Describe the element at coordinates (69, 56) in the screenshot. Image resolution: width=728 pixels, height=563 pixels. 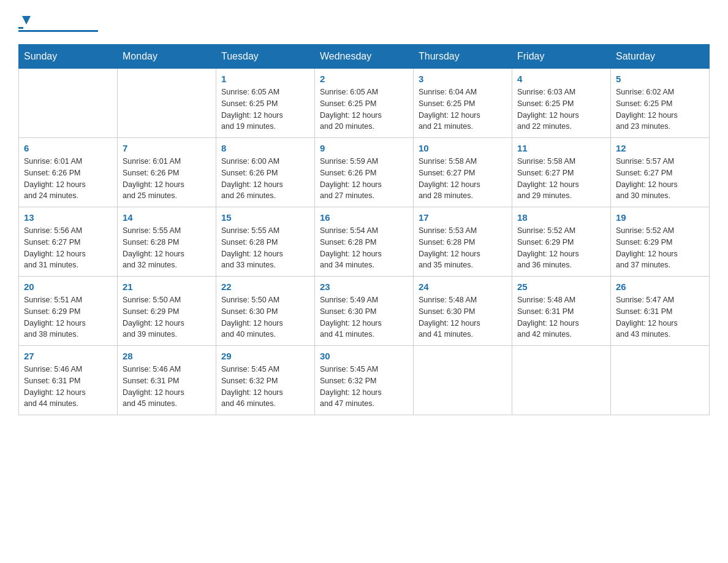
I see `header-sunday: Sunday` at that location.